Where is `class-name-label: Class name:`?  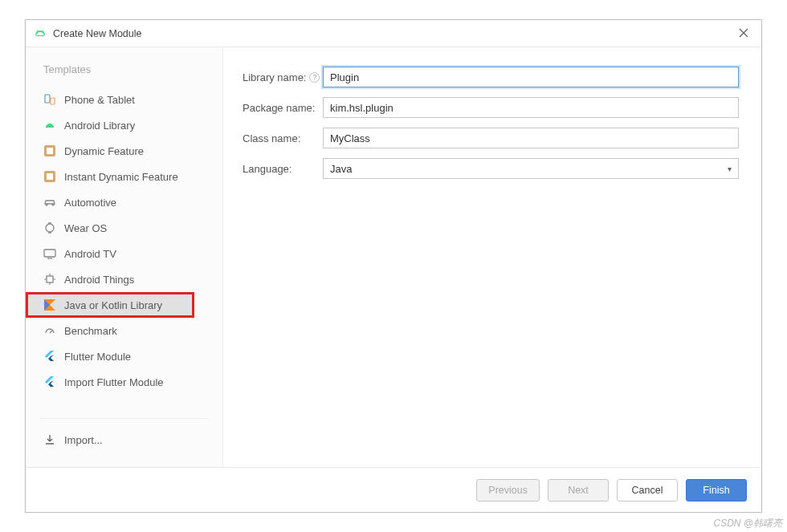 class-name-label: Class name: is located at coordinates (283, 138).